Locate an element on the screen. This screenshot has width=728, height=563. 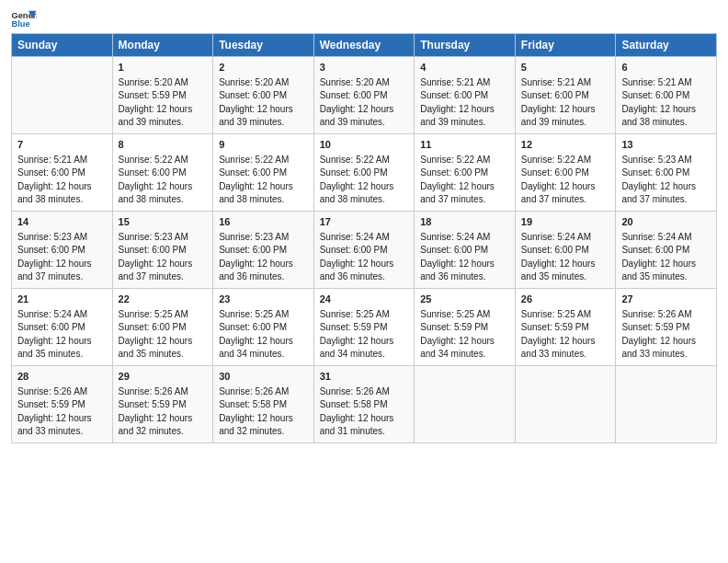
day-number: 9 is located at coordinates (263, 145).